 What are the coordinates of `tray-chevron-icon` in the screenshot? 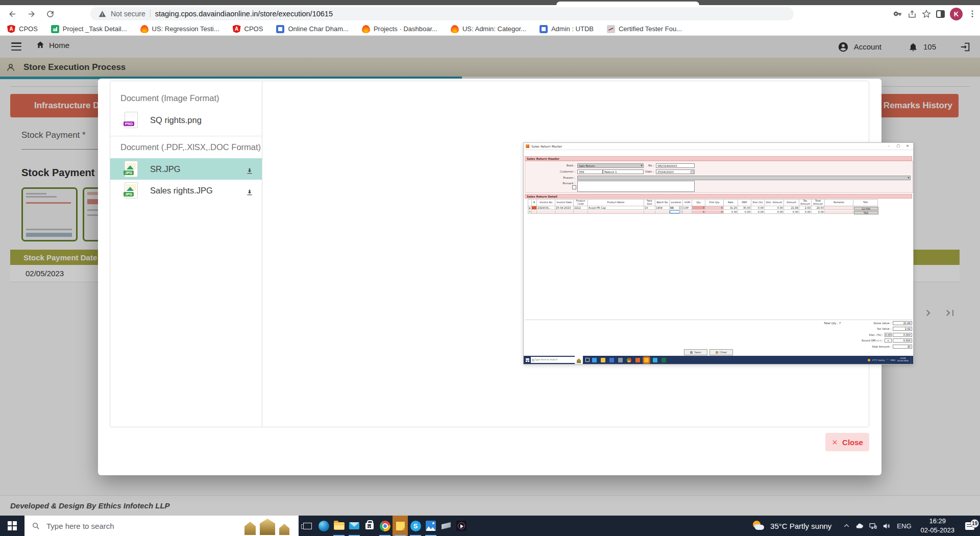 It's located at (846, 526).